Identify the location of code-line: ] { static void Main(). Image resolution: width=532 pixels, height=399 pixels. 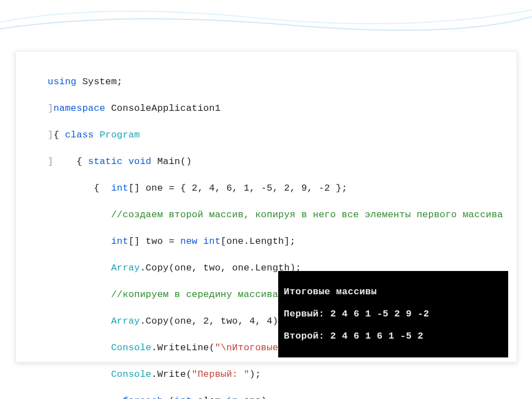
(275, 162).